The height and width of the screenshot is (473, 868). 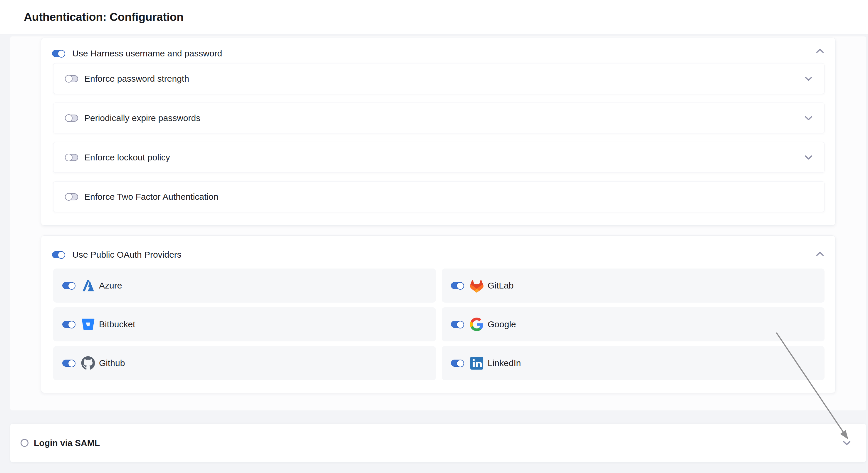 What do you see at coordinates (457, 286) in the screenshot?
I see `gitlab-toggle` at bounding box center [457, 286].